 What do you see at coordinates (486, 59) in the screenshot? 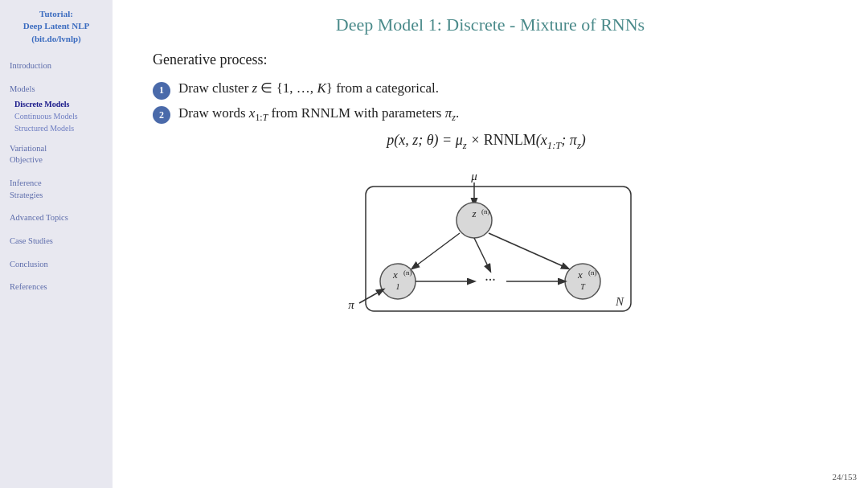
I see `generative-process-label: Generative process:` at bounding box center [486, 59].